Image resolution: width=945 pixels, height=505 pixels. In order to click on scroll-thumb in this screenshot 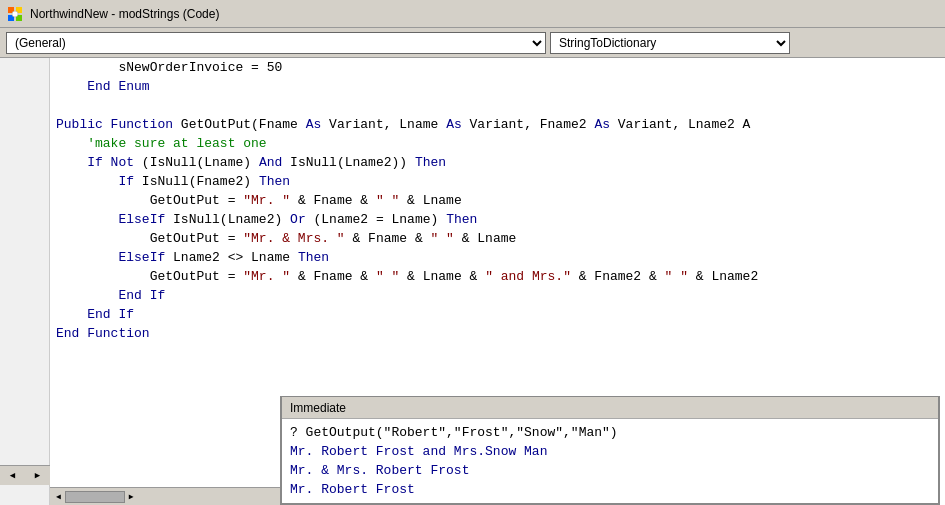, I will do `click(95, 497)`.